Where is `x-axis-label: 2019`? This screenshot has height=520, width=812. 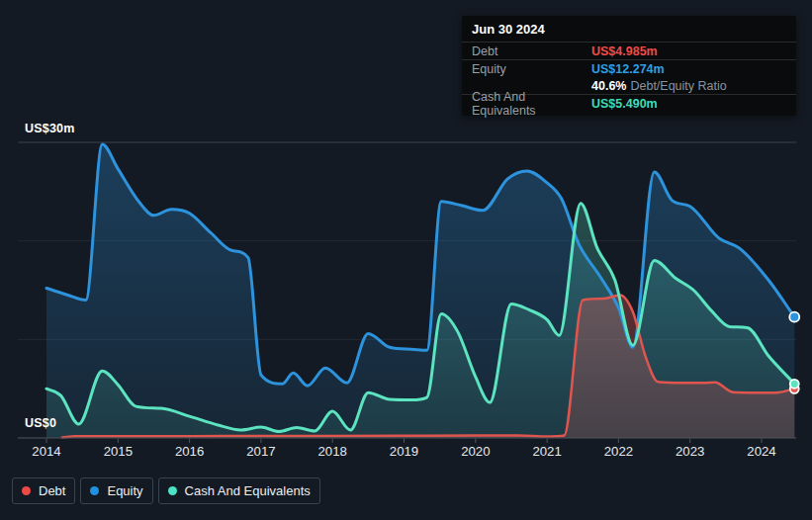 x-axis-label: 2019 is located at coordinates (404, 451).